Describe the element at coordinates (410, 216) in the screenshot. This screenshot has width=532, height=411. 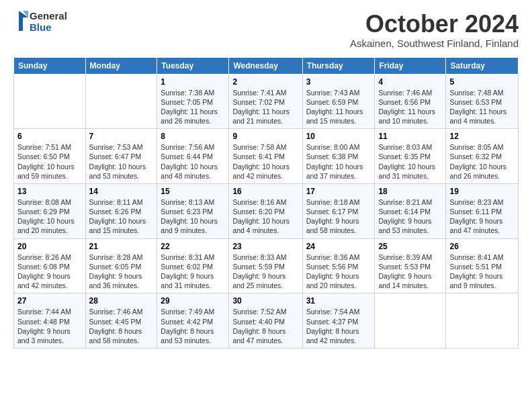
I see `day-info: Sunrise: 8:21 AM Sunset: 6:14 PM Dayligh…` at that location.